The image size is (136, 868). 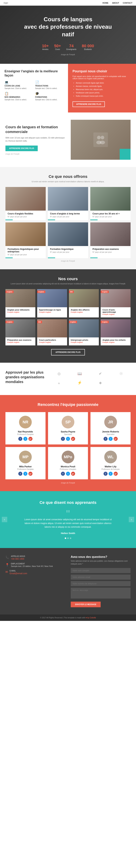 I want to click on socials-nat: f t g+, so click(x=26, y=439).